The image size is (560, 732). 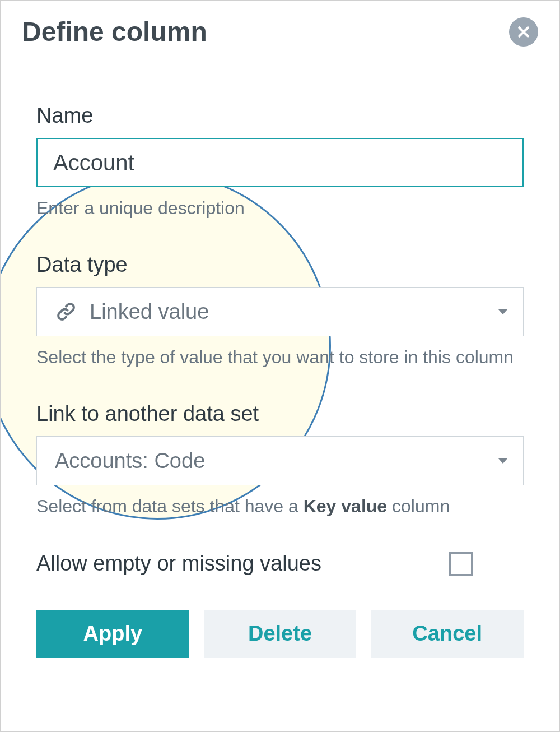 I want to click on apply-button: Apply, so click(x=113, y=634).